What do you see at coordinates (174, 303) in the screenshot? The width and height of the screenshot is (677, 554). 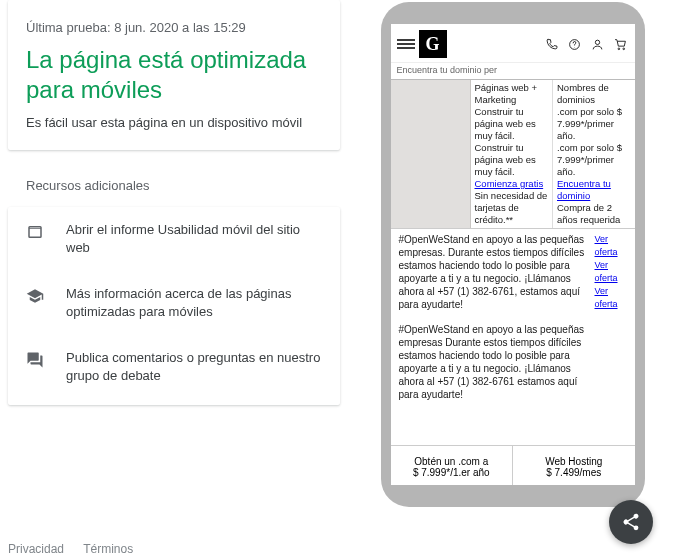 I see `resource-item-learn: Más información acerca de las páginas op…` at bounding box center [174, 303].